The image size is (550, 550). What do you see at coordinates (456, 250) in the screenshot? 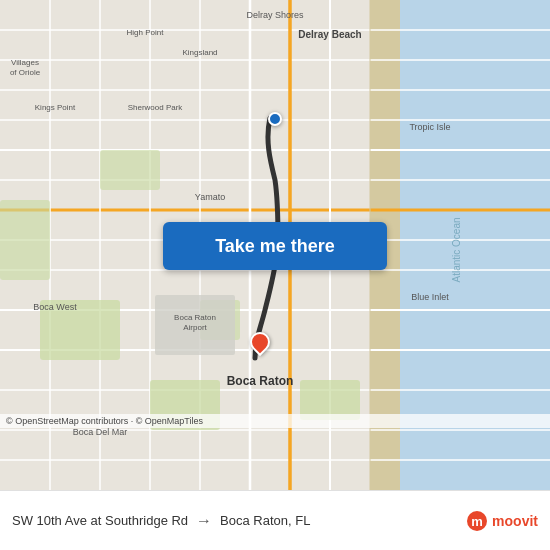
I see `svg-text: Atlantic Ocean` at bounding box center [456, 250].